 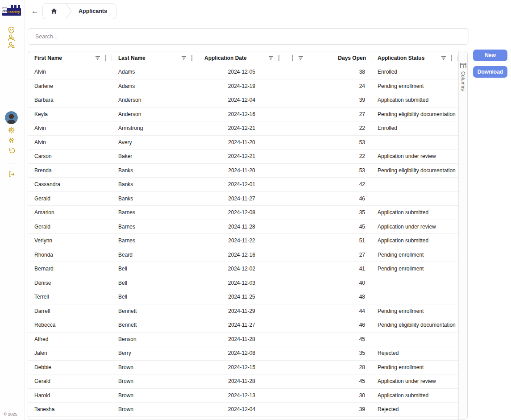 I want to click on cell-last: Bennett, so click(x=155, y=312).